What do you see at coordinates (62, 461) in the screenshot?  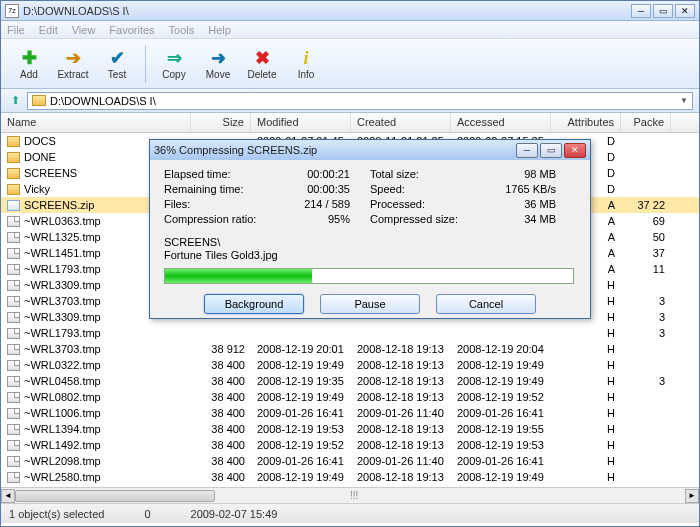 I see `file-name: ~WRL2098.tmp` at bounding box center [62, 461].